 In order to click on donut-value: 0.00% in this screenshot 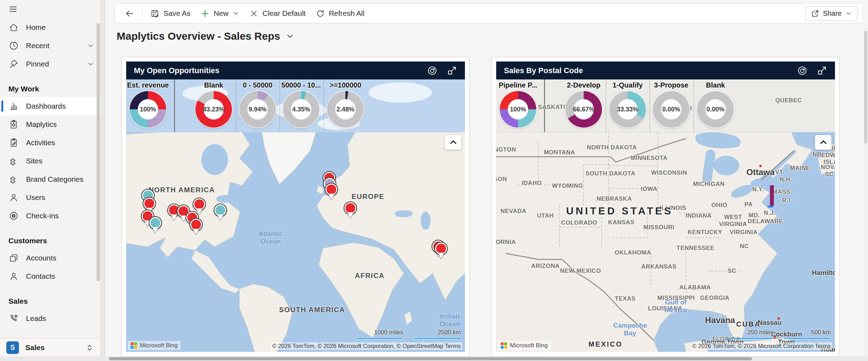, I will do `click(715, 110)`.